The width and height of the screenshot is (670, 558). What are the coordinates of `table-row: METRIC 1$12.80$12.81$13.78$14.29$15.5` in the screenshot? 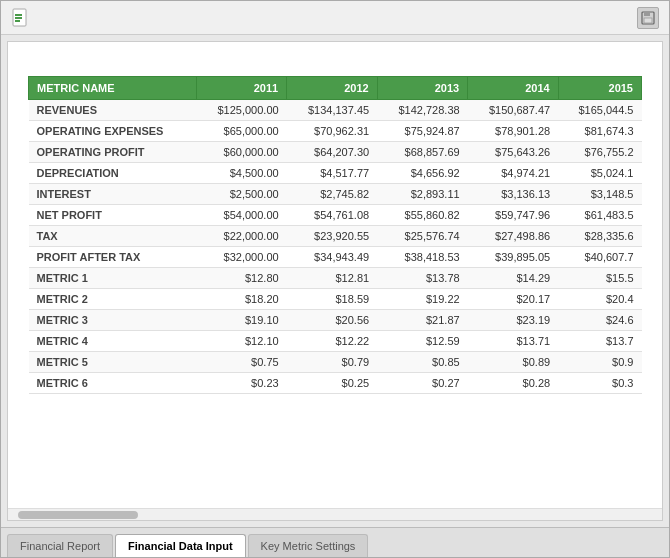 It's located at (336, 278).